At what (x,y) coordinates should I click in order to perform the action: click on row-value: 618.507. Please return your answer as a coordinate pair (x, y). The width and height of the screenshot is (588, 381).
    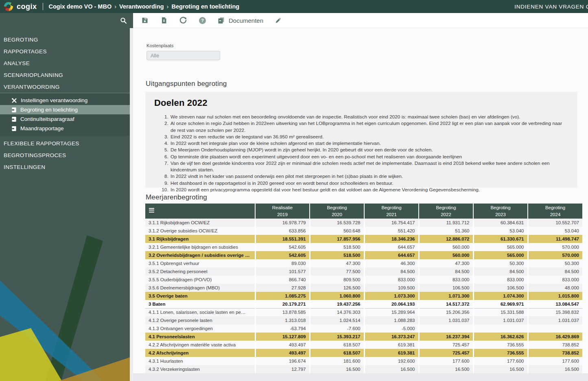
    Looking at the image, I should click on (337, 353).